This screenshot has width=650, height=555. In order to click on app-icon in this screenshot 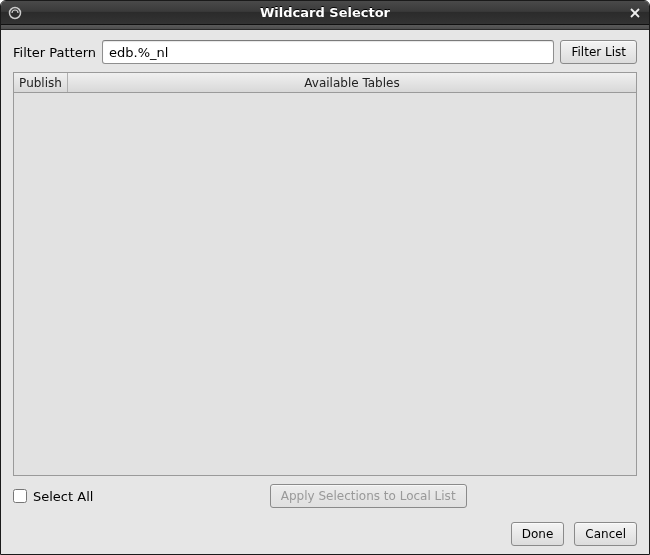, I will do `click(15, 13)`.